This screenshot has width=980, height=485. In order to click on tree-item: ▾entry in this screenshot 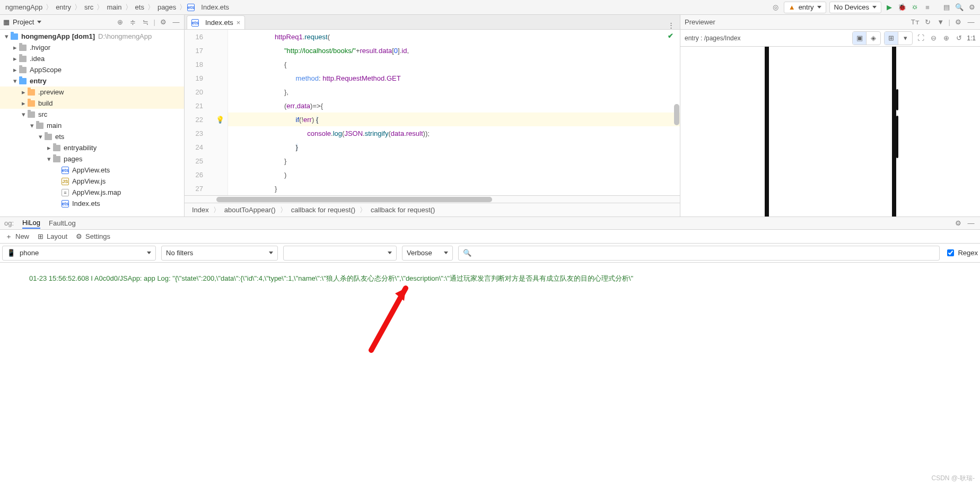, I will do `click(92, 81)`.